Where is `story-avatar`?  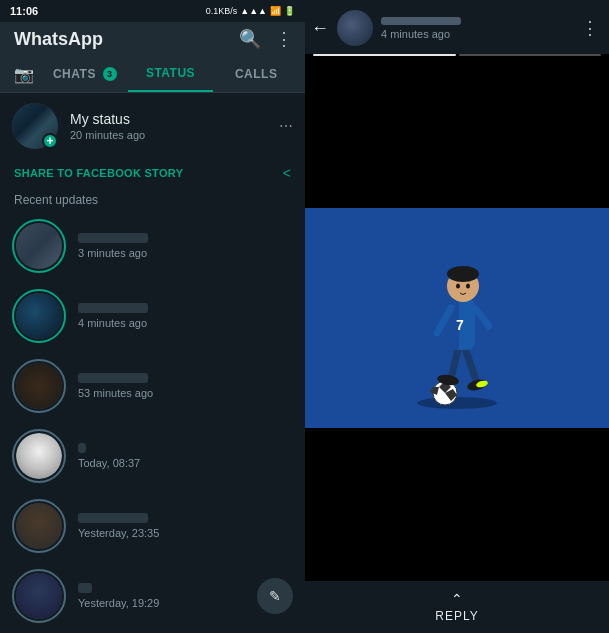 story-avatar is located at coordinates (355, 28).